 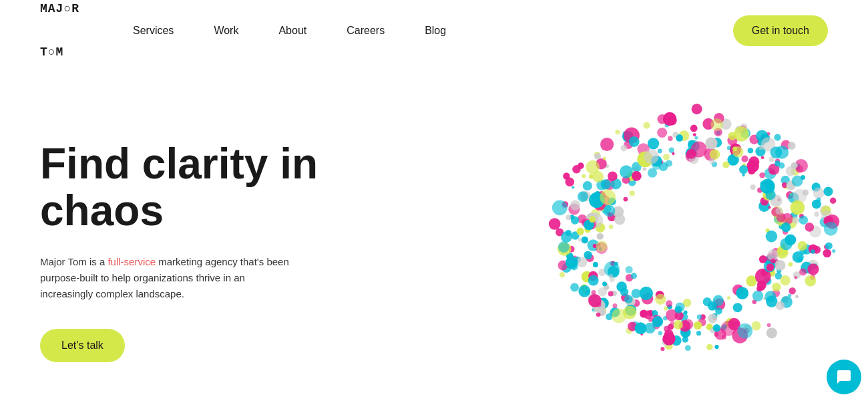 I want to click on get-in-touch-button: Get in touch, so click(x=781, y=31).